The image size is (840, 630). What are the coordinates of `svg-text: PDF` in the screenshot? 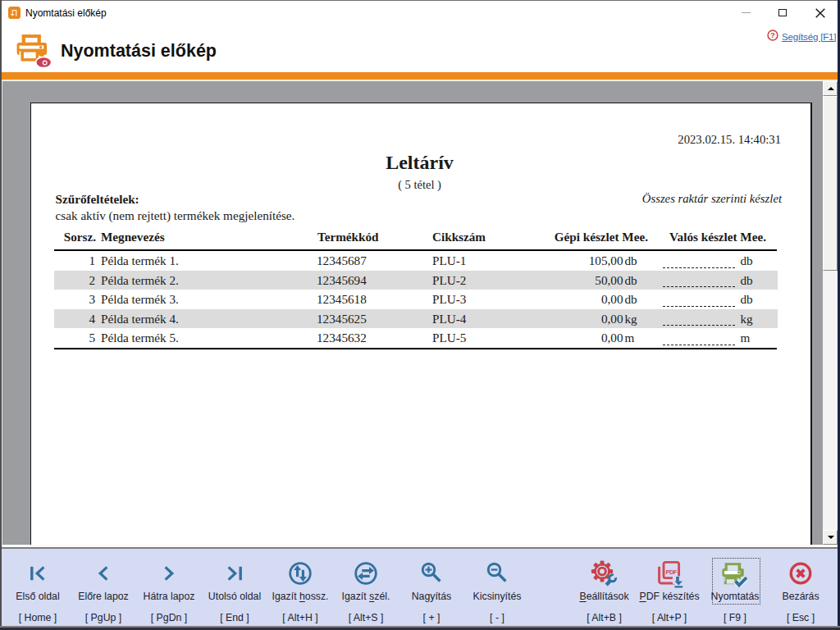 It's located at (672, 573).